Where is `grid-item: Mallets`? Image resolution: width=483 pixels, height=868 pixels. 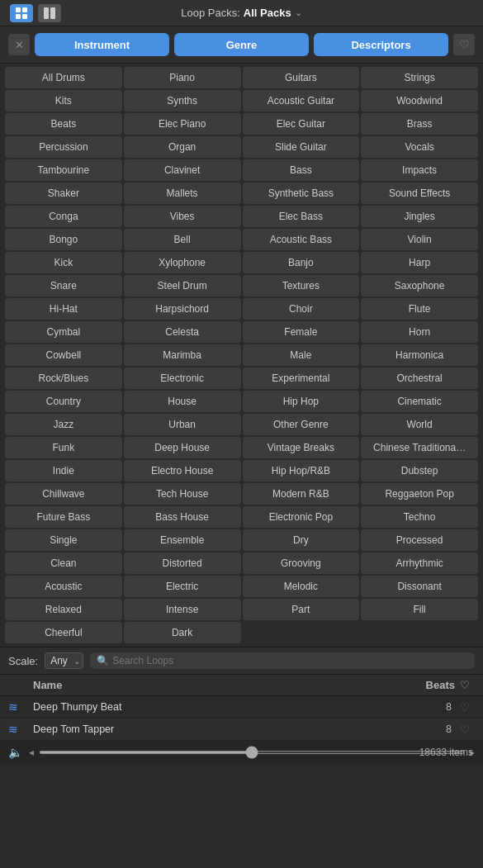 grid-item: Mallets is located at coordinates (182, 193).